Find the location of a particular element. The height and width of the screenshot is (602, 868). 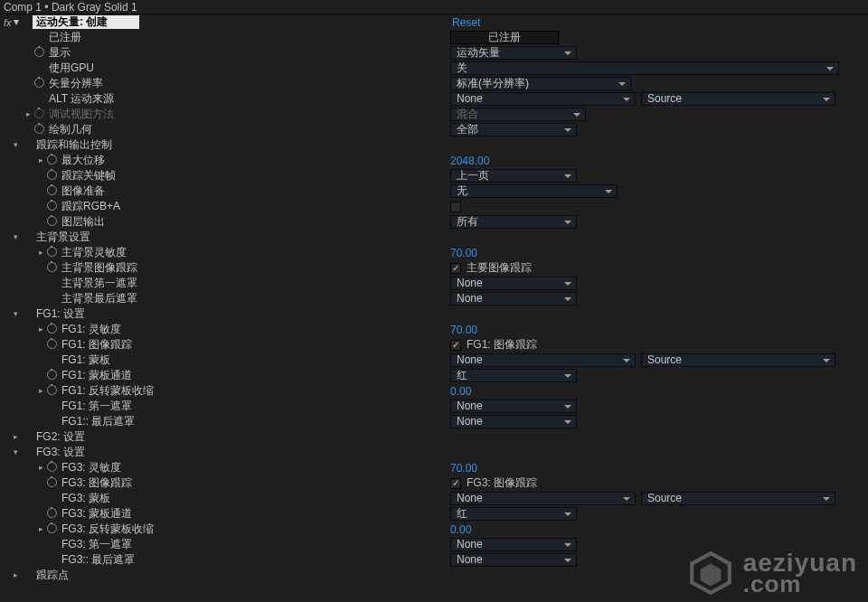

prop-fg3-img-track: FG3: 图像跟踪 is located at coordinates (95, 483).